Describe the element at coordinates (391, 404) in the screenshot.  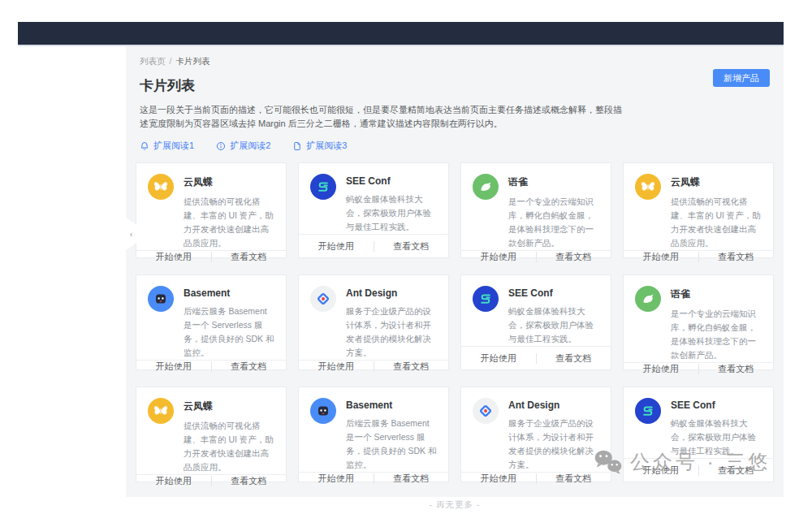
I see `card-title: Basement` at that location.